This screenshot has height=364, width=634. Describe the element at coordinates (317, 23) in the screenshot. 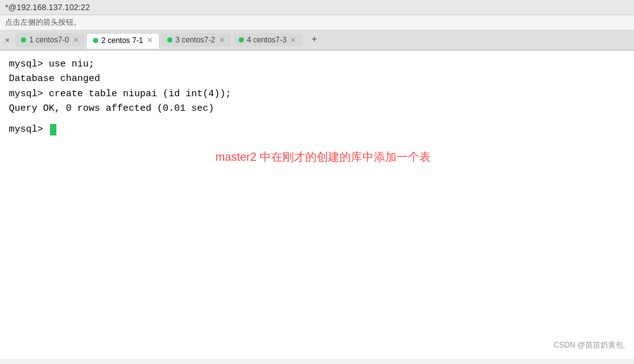

I see `hint-bar: 点击左侧的箭头按钮。` at that location.